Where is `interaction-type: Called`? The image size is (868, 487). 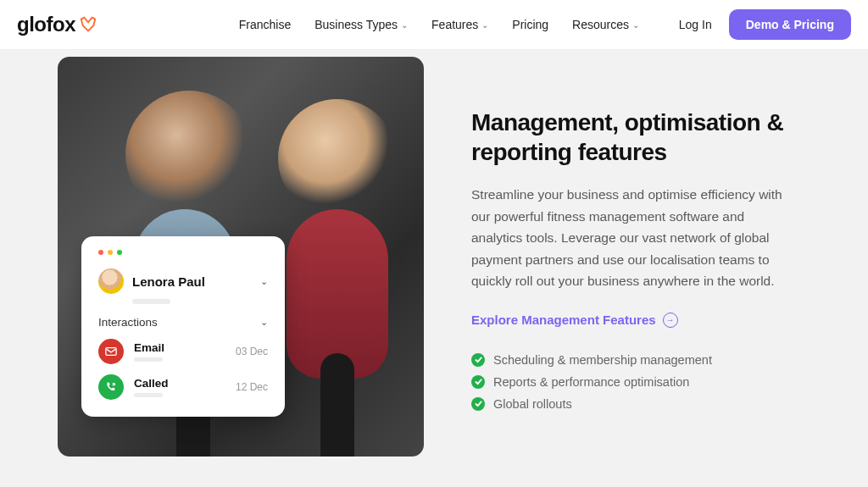 interaction-type: Called is located at coordinates (180, 383).